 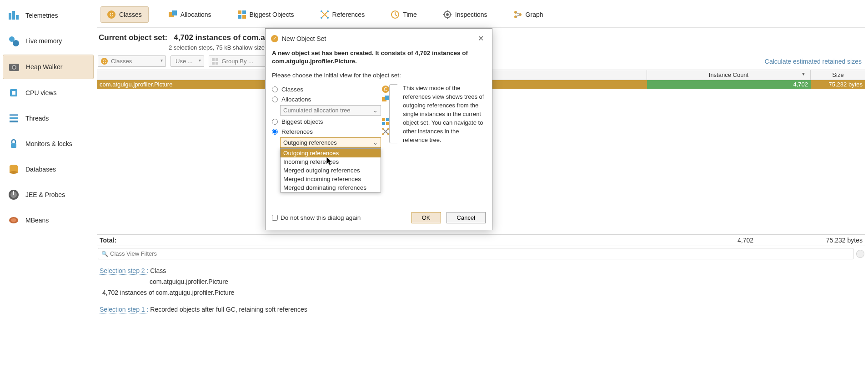 What do you see at coordinates (476, 254) in the screenshot?
I see `class-view-filter-input` at bounding box center [476, 254].